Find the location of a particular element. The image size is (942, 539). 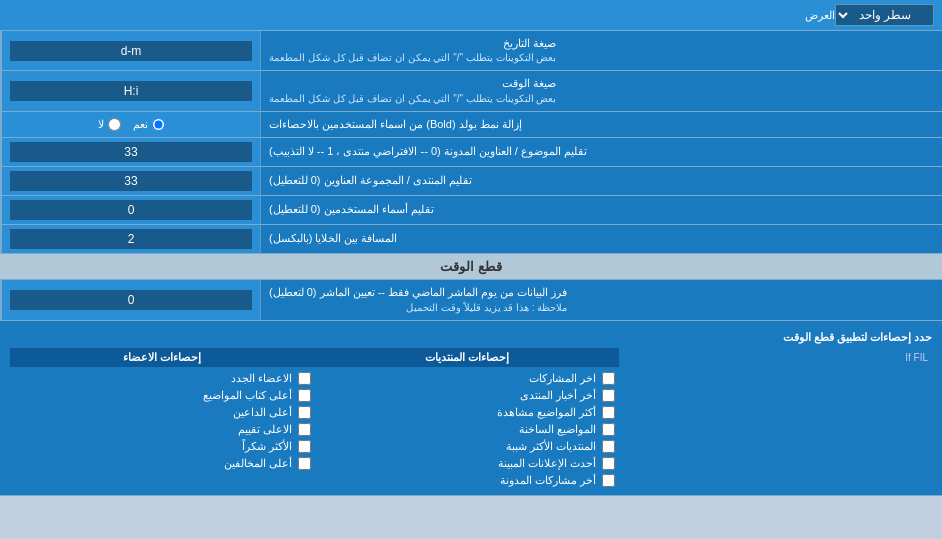

cb-hot-topics: المواضيع الساخنة is located at coordinates (468, 430).